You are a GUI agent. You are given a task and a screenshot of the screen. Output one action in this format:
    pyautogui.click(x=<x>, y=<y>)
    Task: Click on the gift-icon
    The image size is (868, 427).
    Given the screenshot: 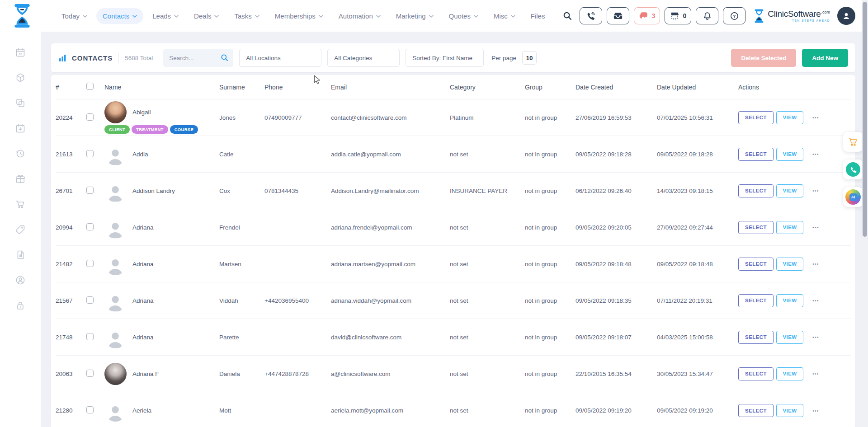 What is the action you would take?
    pyautogui.click(x=20, y=179)
    